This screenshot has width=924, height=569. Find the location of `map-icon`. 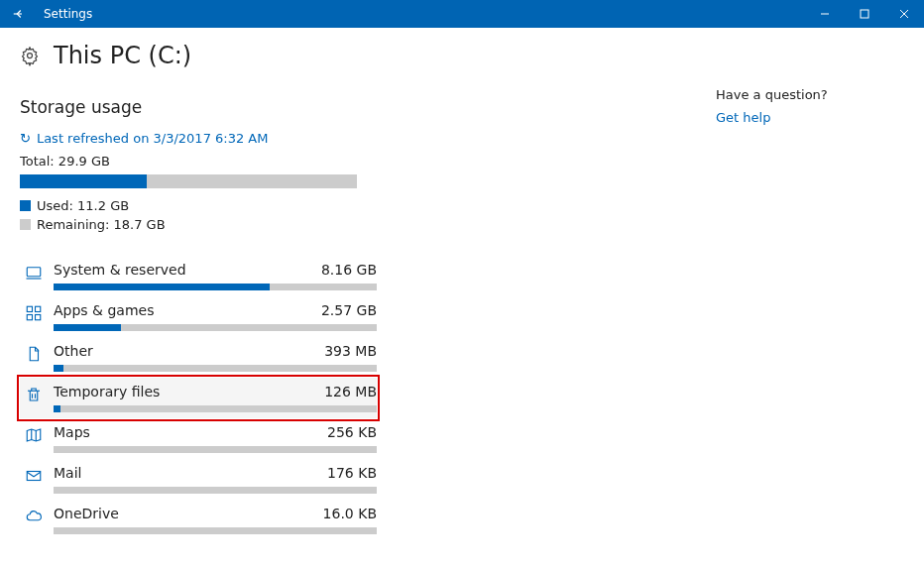

map-icon is located at coordinates (34, 434).